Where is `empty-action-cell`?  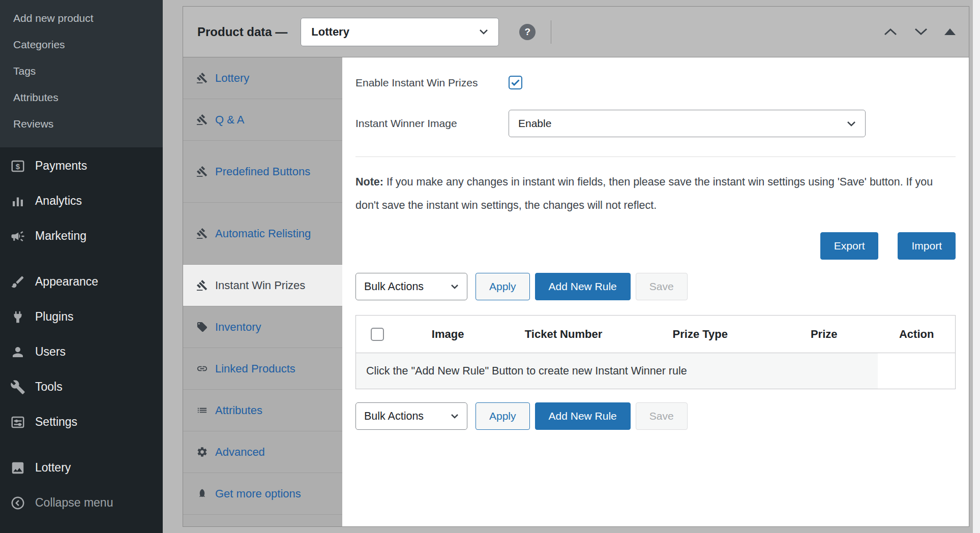 empty-action-cell is located at coordinates (916, 371).